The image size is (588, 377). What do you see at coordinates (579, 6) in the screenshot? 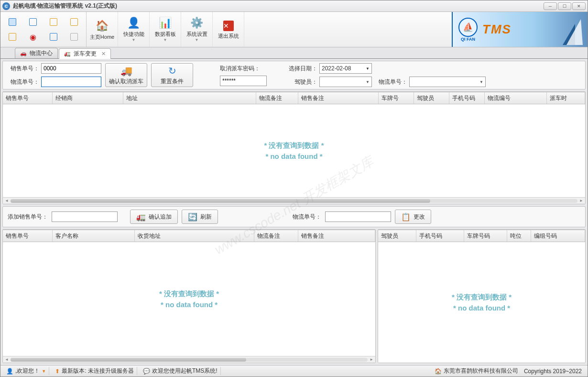
I see `close-button: ✕` at bounding box center [579, 6].